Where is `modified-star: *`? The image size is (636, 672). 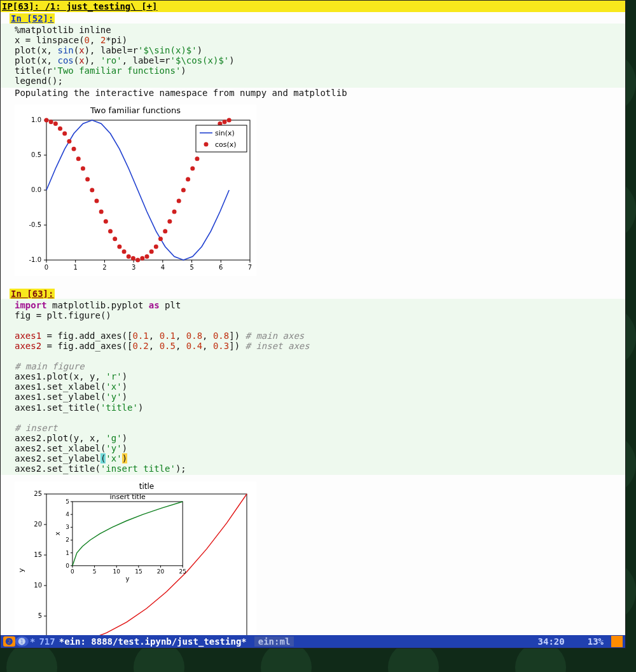
modified-star: * is located at coordinates (32, 641).